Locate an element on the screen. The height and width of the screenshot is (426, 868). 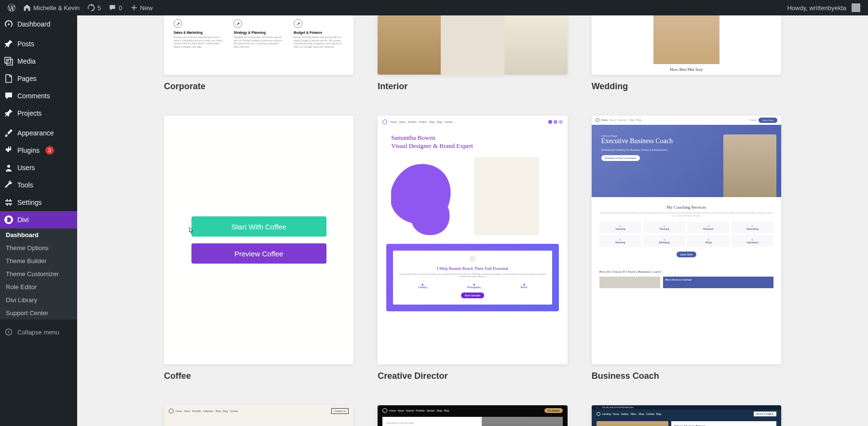
menu-label: Comments is located at coordinates (34, 96).